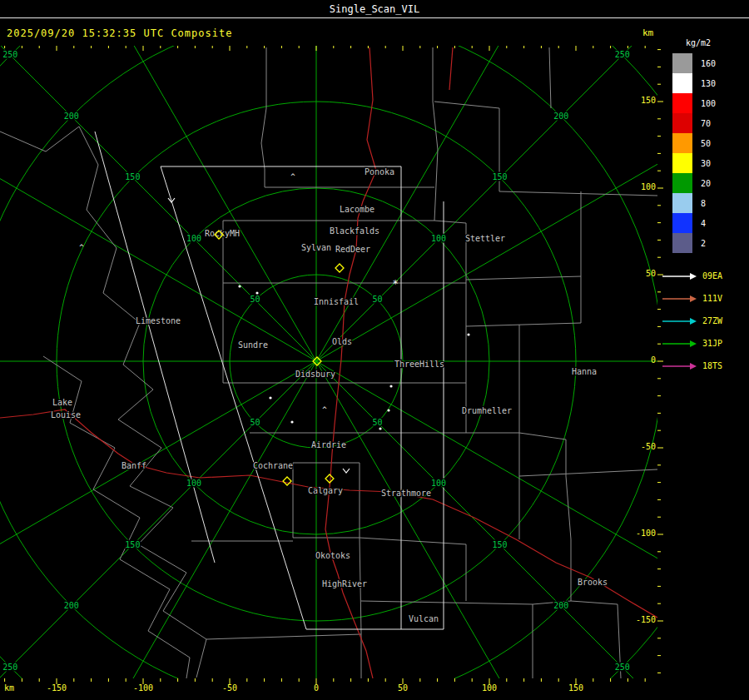 The image size is (749, 700). Describe the element at coordinates (712, 321) in the screenshot. I see `site-id-label: 27ZW` at that location.